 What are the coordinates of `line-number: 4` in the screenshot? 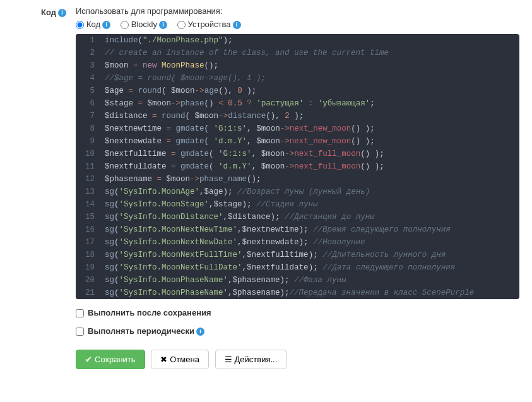 It's located at (89, 78).